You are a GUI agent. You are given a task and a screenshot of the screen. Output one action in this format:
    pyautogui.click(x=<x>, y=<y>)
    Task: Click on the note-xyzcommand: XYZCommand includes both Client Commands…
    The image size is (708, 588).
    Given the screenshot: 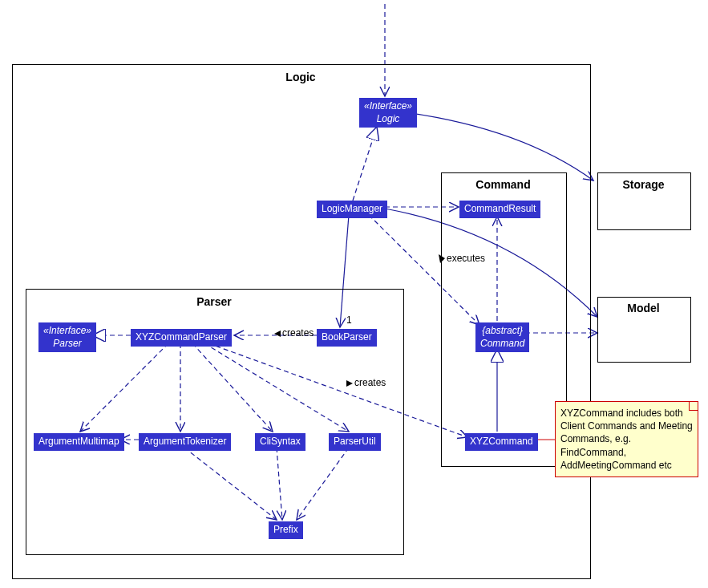 What is the action you would take?
    pyautogui.click(x=627, y=440)
    